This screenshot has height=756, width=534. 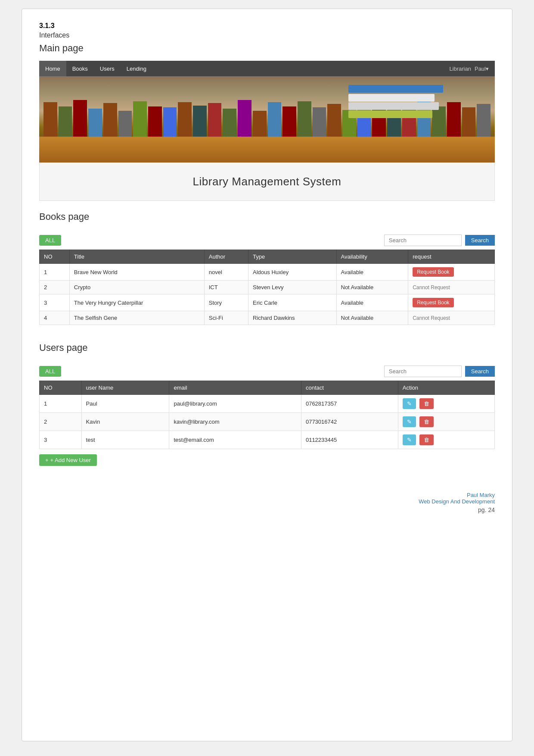 What do you see at coordinates (267, 287) in the screenshot?
I see `books-table-row: 2 Crypto ICT Steven Levy Not Available C…` at bounding box center [267, 287].